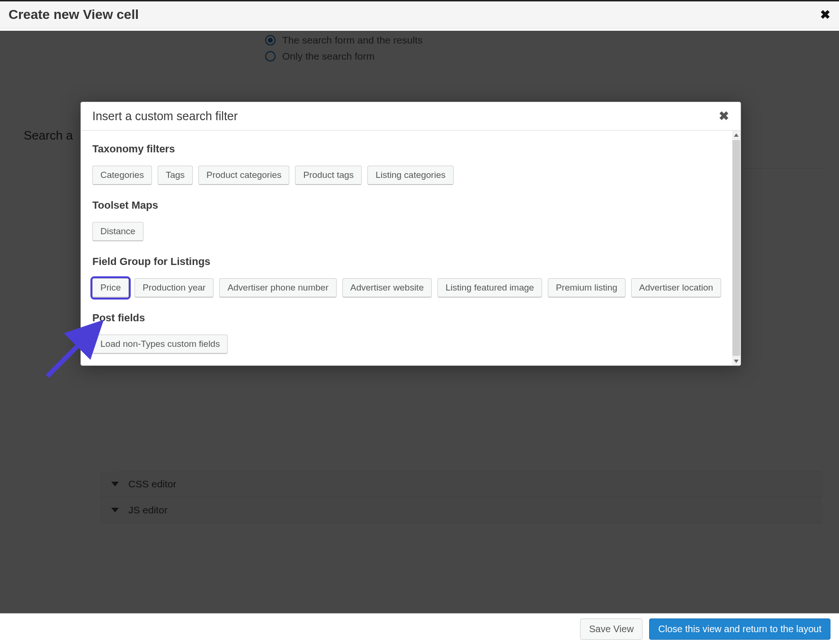 This screenshot has height=644, width=839. I want to click on section-listings-title: Field Group for Listings, so click(411, 262).